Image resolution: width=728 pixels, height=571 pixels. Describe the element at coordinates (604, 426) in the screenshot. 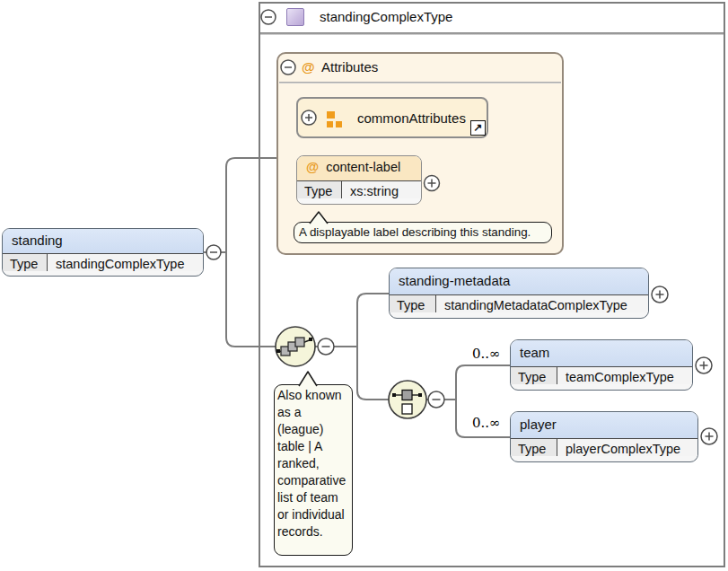

I see `element-name: player` at that location.